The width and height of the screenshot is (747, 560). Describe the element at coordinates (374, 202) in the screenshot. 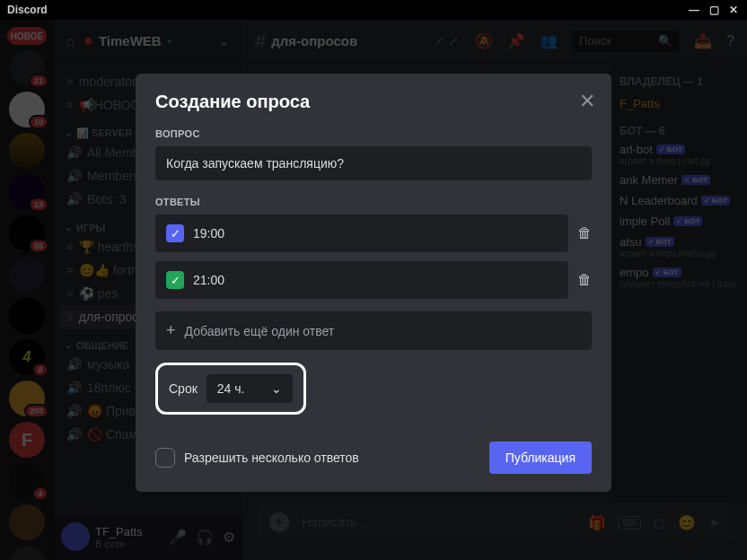

I see `answers-label: ОТВЕТЫ` at that location.